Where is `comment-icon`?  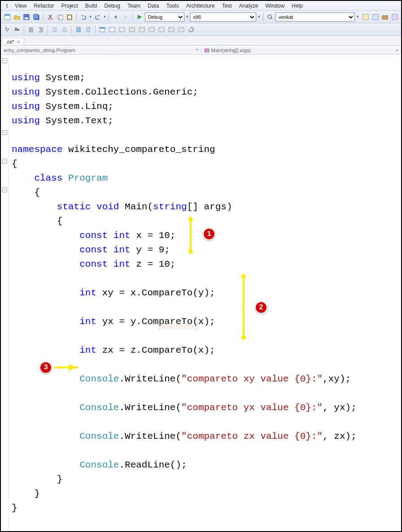 comment-icon is located at coordinates (55, 30).